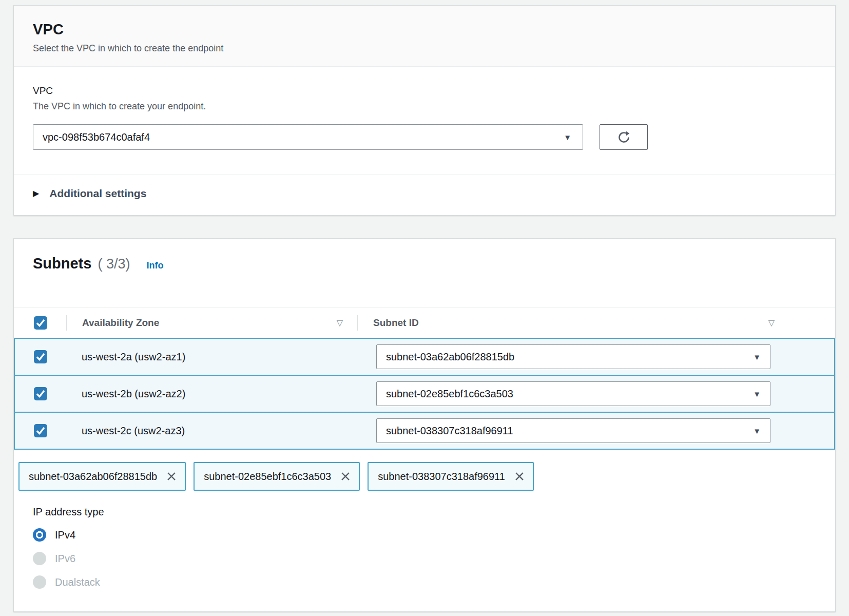 The image size is (849, 616). I want to click on subnet-id-cell: subnet-038307c318af96911 ▼, so click(596, 431).